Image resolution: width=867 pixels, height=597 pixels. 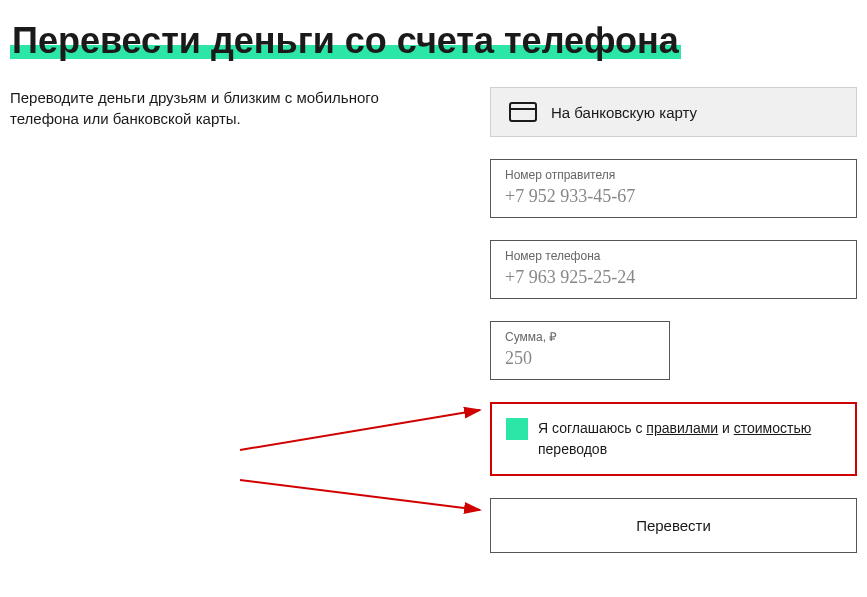 What do you see at coordinates (624, 112) in the screenshot?
I see `tab-label: На банковскую карту` at bounding box center [624, 112].